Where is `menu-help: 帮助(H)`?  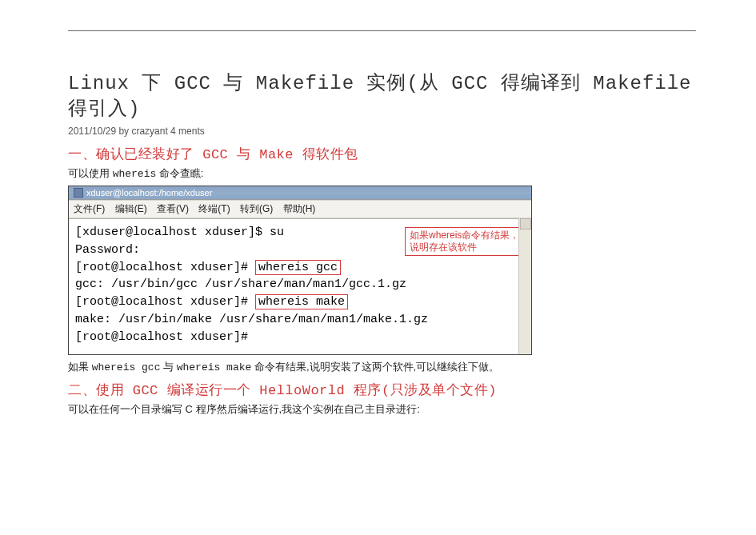
menu-help: 帮助(H) is located at coordinates (299, 209).